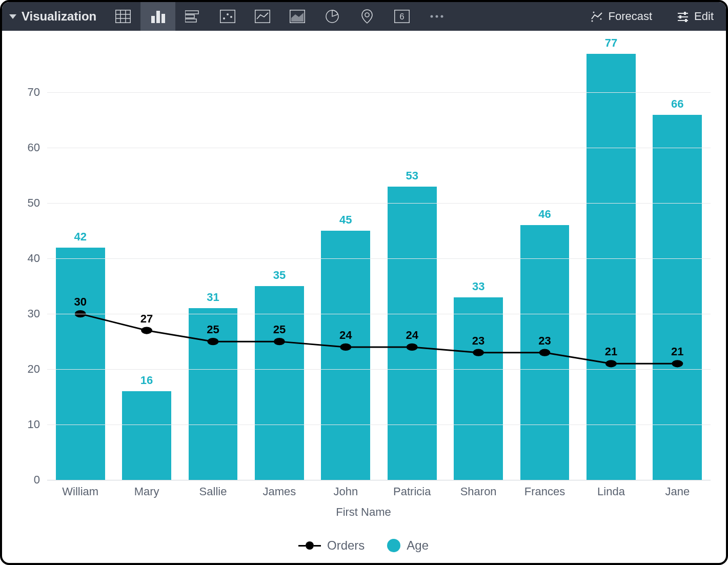  Describe the element at coordinates (544, 214) in the screenshot. I see `bar-value-label: 46` at that location.